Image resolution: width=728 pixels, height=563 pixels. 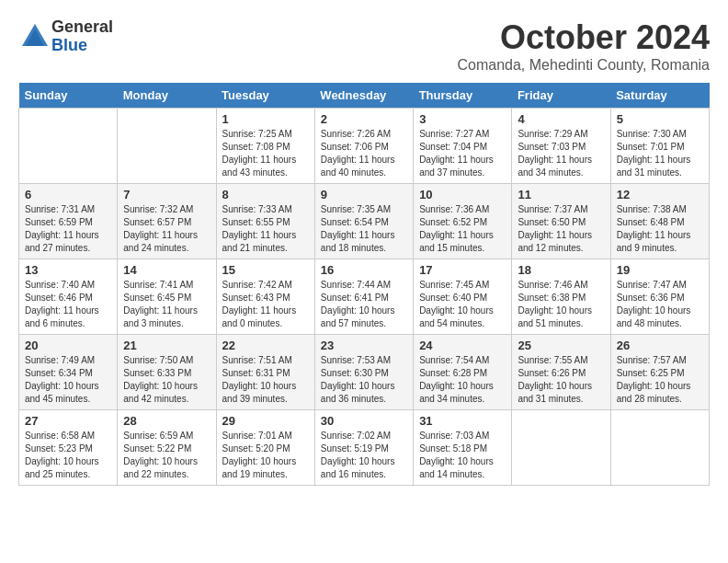 What do you see at coordinates (364, 222) in the screenshot?
I see `calendar-week-row: 6Sunrise: 7:31 AMSunset: 6:59 PMDaylight…` at bounding box center [364, 222].